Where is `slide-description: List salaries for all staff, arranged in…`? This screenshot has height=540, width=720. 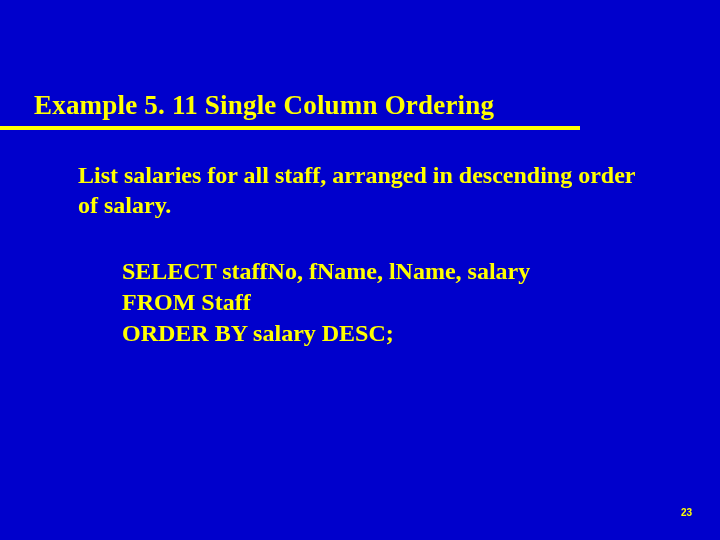 slide-description: List salaries for all staff, arranged in… is located at coordinates (368, 190).